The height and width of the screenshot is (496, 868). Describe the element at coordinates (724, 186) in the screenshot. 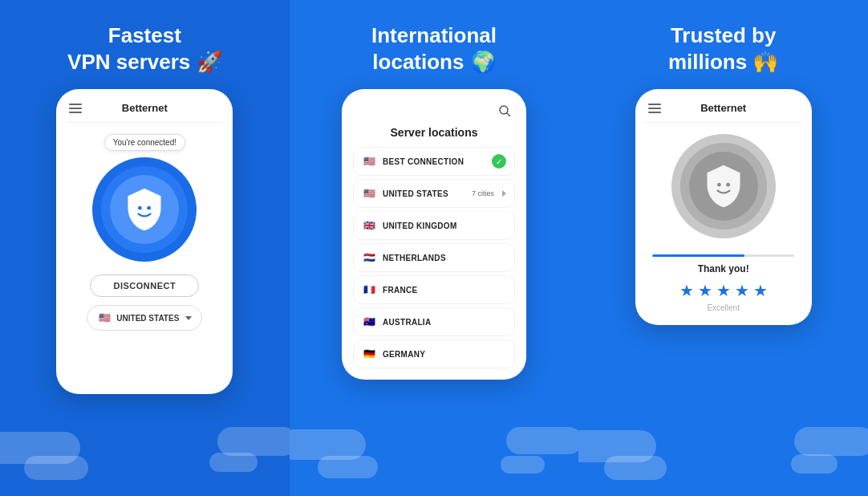

I see `shield-gray-container` at that location.